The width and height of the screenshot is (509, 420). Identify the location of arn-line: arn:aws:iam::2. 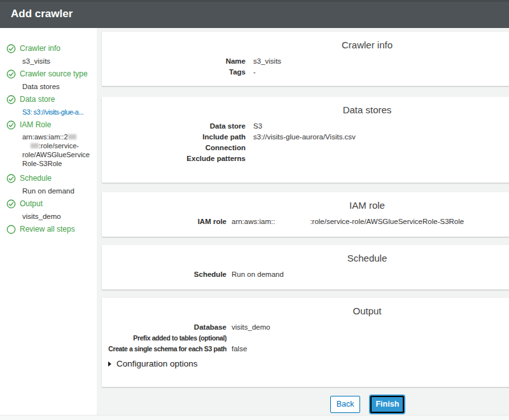
(48, 137).